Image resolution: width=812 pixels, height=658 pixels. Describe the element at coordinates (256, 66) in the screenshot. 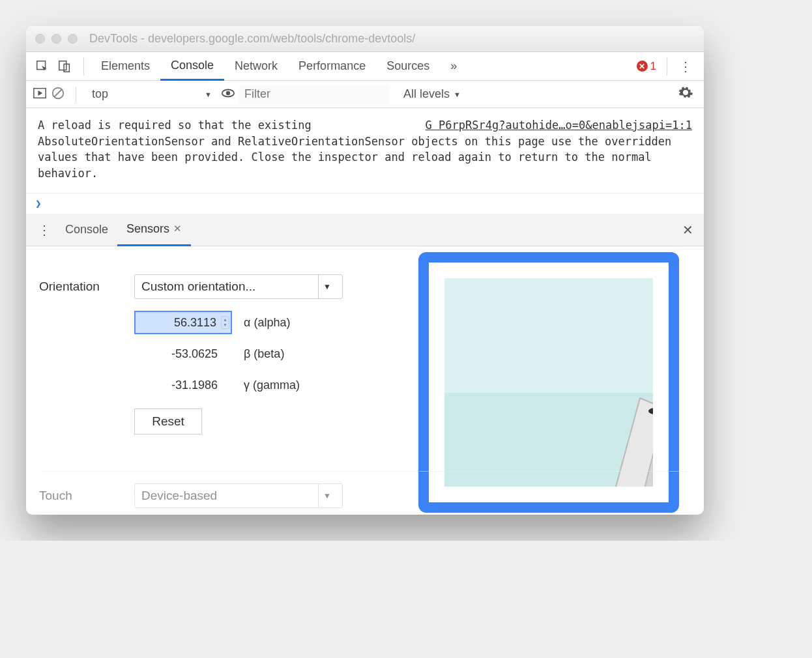

I see `tab-network: Network` at that location.